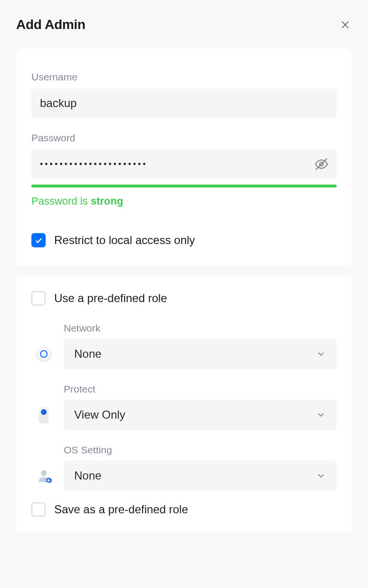 The width and height of the screenshot is (368, 588). What do you see at coordinates (184, 407) in the screenshot?
I see `perm-row-protect: Protect View Only` at bounding box center [184, 407].